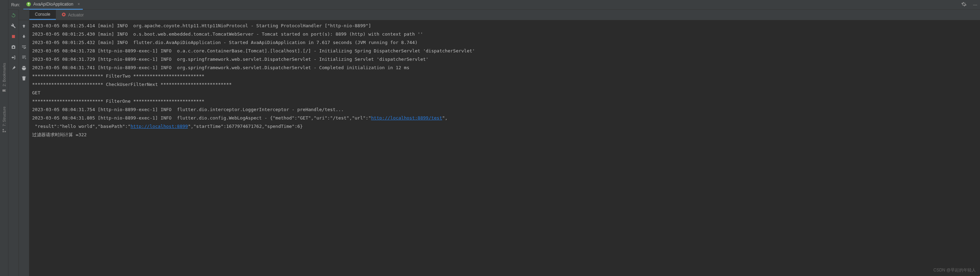  Describe the element at coordinates (53, 5) in the screenshot. I see `run-config-tab: AvaApiDioApplication ×` at that location.